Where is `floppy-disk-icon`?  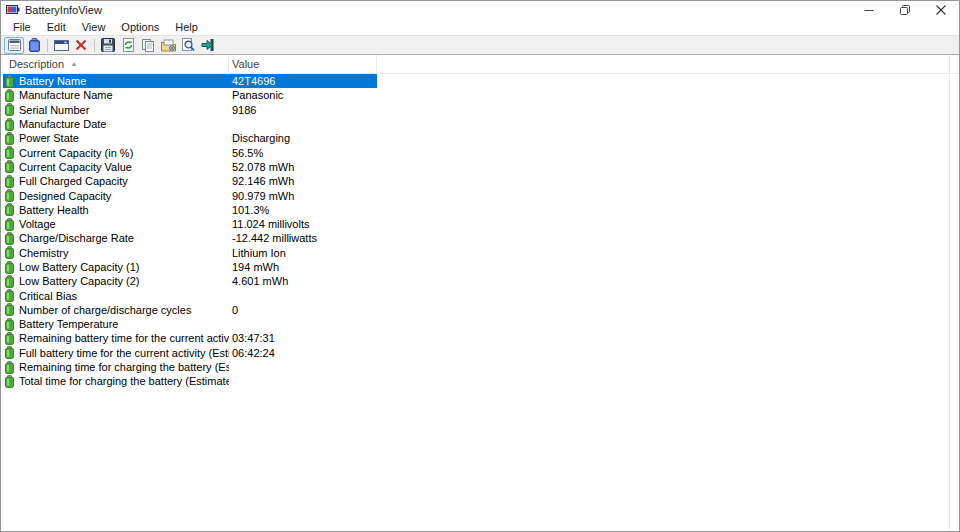 floppy-disk-icon is located at coordinates (108, 45).